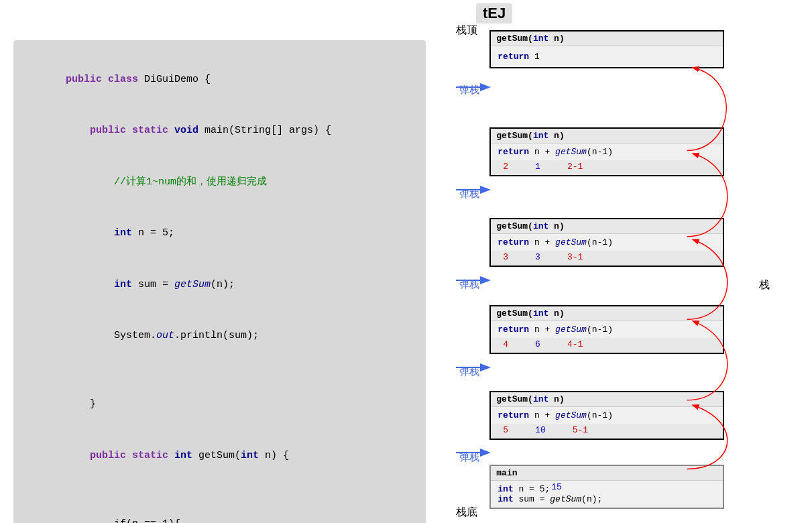 The height and width of the screenshot is (523, 812). What do you see at coordinates (220, 337) in the screenshot?
I see `code-line-6: System.out.println(sum);` at bounding box center [220, 337].